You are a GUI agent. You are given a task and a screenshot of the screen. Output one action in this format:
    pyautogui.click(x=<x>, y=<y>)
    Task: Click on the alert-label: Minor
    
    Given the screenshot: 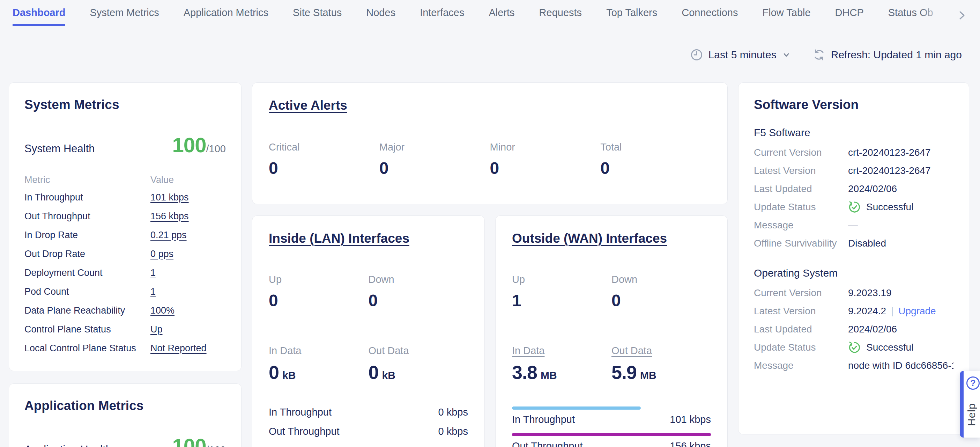 What is the action you would take?
    pyautogui.click(x=546, y=147)
    